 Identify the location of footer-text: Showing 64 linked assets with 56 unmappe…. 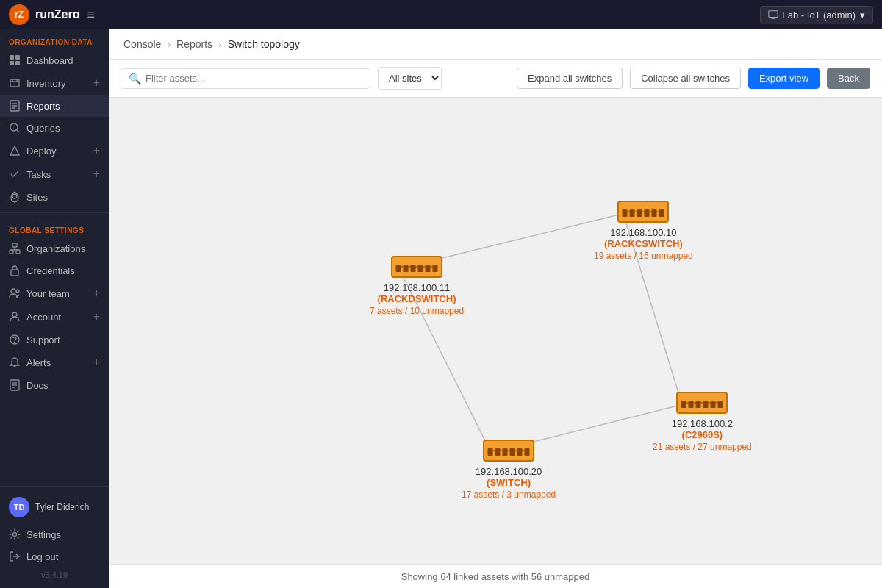
(495, 576).